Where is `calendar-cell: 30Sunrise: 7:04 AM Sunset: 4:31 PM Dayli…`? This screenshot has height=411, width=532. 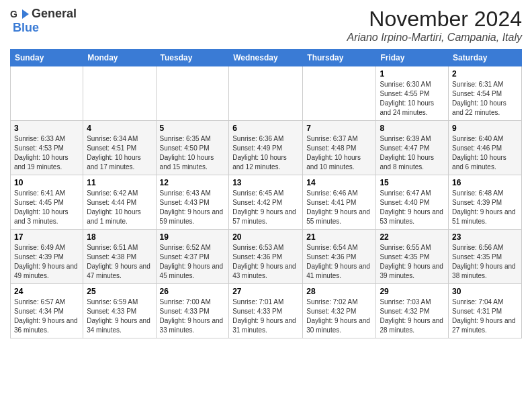
calendar-cell: 30Sunrise: 7:04 AM Sunset: 4:31 PM Dayli… is located at coordinates (485, 312).